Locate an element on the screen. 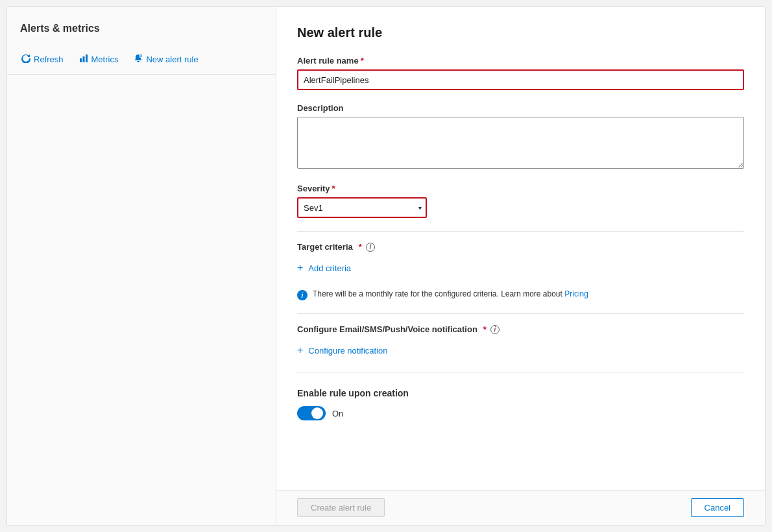 The width and height of the screenshot is (772, 532). target-criteria-label: Target criteria * i is located at coordinates (520, 247).